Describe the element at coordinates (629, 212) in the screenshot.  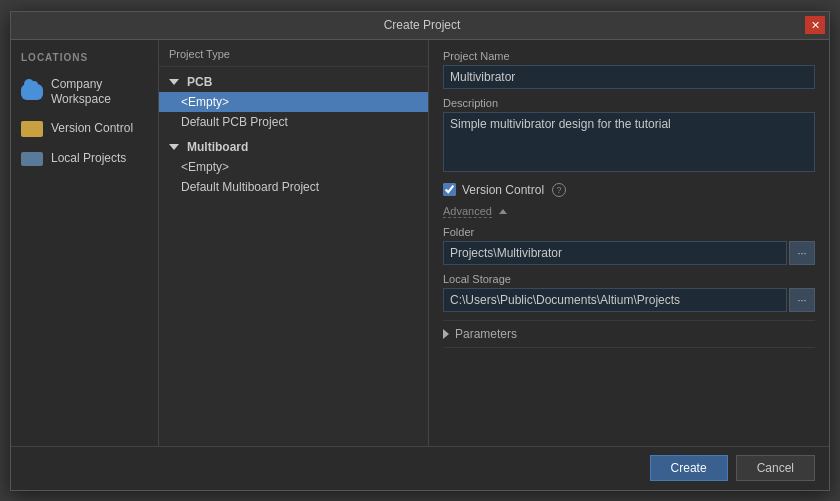
I see `advanced-row: Advanced` at that location.